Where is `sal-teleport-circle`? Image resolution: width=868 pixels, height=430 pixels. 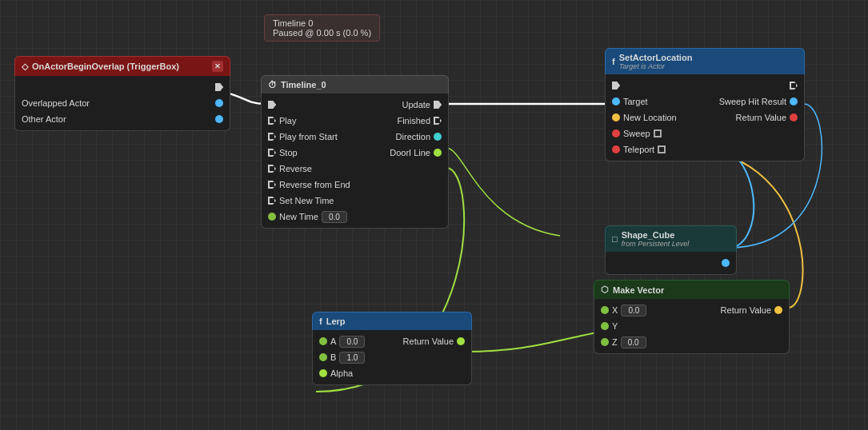
sal-teleport-circle is located at coordinates (616, 149).